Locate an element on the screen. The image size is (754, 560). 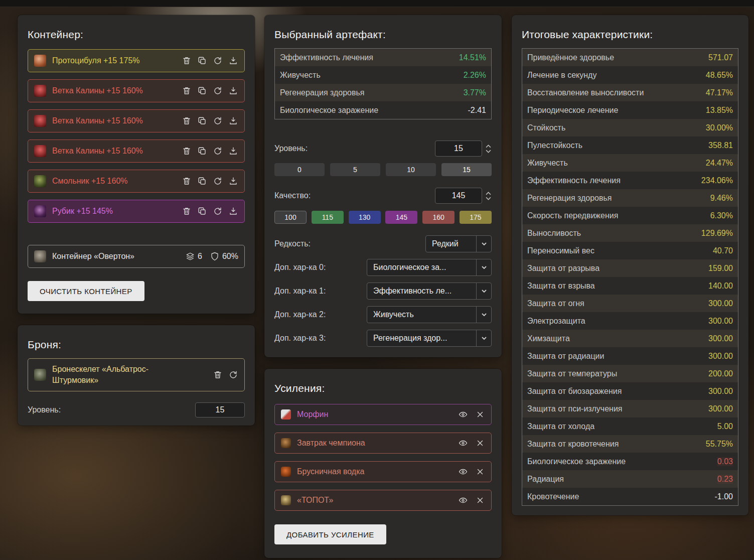
level-option-button: 10 is located at coordinates (411, 170).